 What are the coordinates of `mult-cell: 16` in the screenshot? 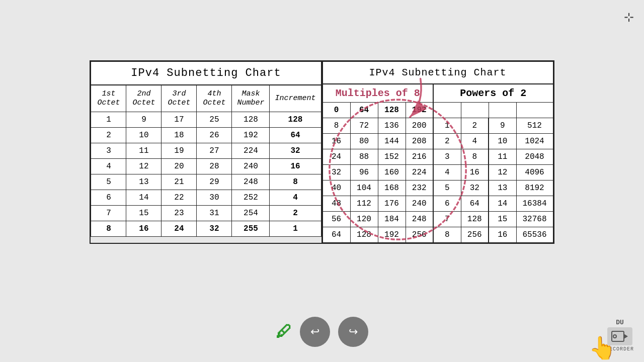 It's located at (336, 142).